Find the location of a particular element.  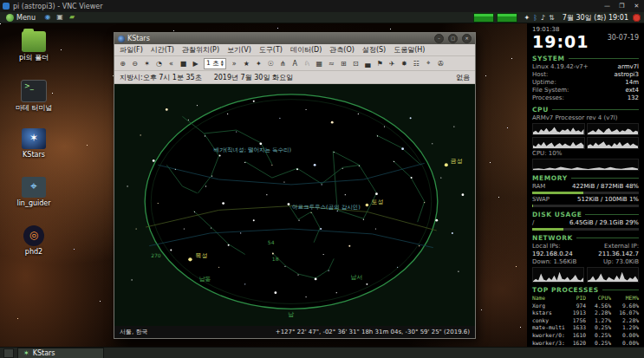

jupiter-dot is located at coordinates (190, 259).